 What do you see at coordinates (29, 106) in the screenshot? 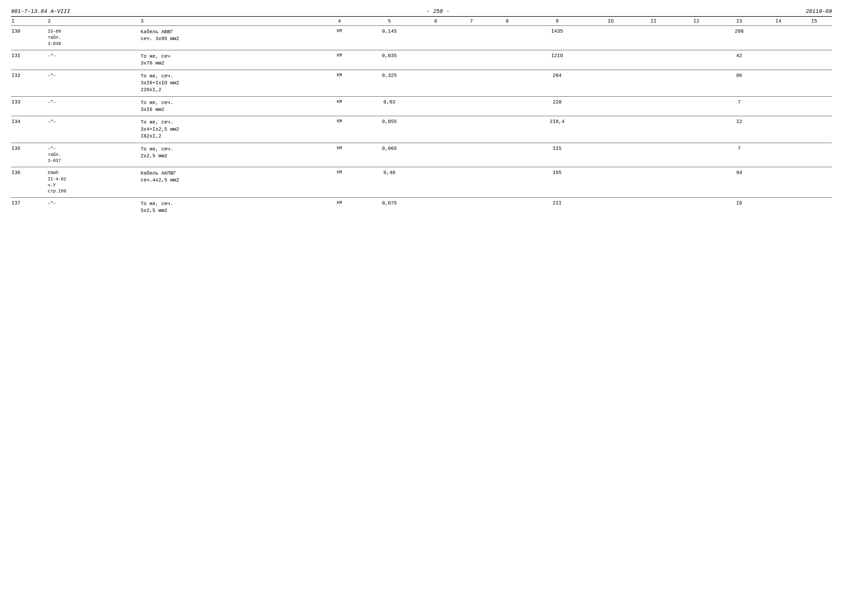
I see `cell-4-1: I33` at bounding box center [29, 106].